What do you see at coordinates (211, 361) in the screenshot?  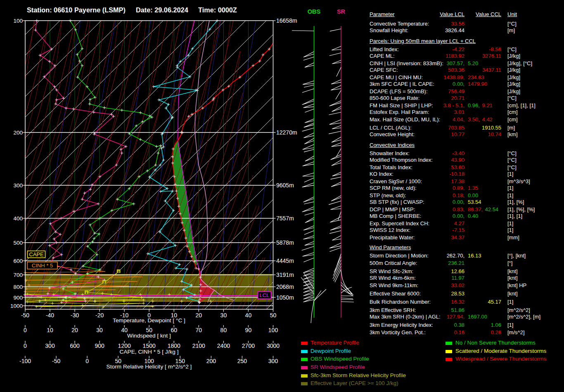 I see `svg-text: 200` at bounding box center [211, 361].